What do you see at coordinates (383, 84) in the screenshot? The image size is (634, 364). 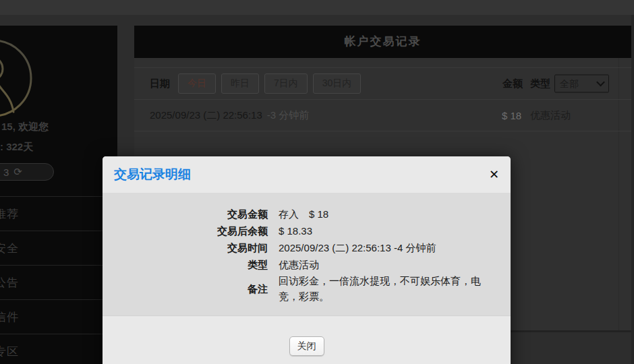 I see `filter-bar: 日期 今日 昨日 7日内 30日内 金额 类型 全部` at bounding box center [383, 84].